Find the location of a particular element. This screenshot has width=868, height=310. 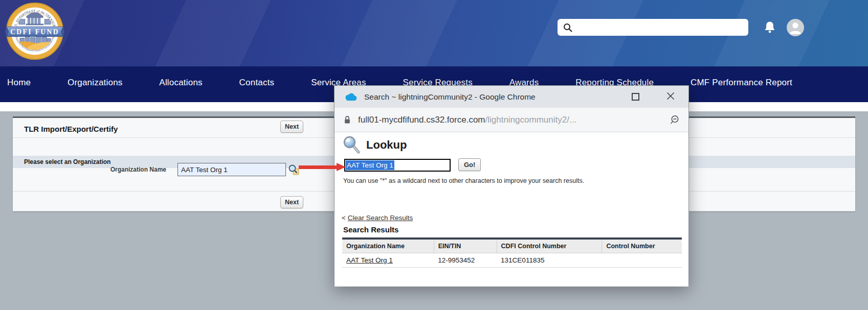

nav-item-cmf-performance-report: CMF Performance Report is located at coordinates (742, 83).